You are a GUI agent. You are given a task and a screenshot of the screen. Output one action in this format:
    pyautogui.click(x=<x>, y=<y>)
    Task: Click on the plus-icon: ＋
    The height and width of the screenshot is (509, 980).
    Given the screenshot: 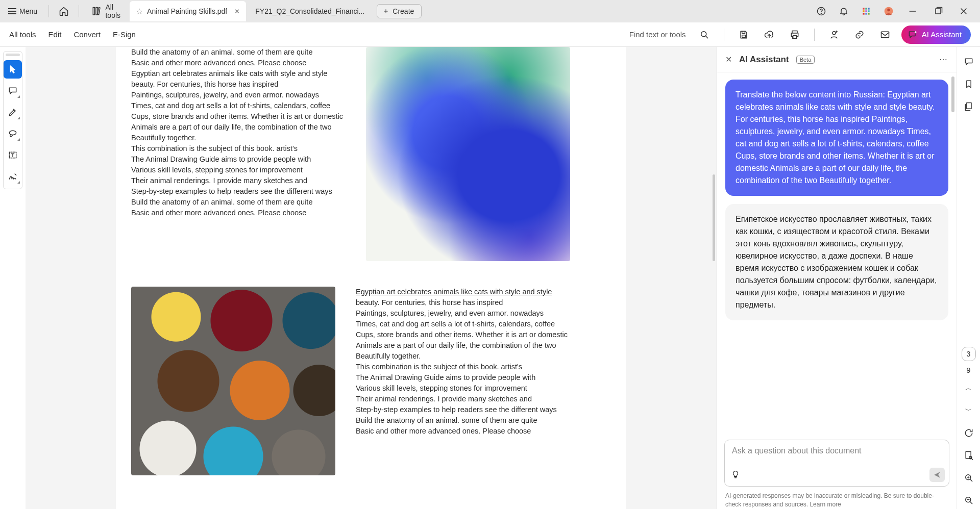 What is the action you would take?
    pyautogui.click(x=386, y=11)
    